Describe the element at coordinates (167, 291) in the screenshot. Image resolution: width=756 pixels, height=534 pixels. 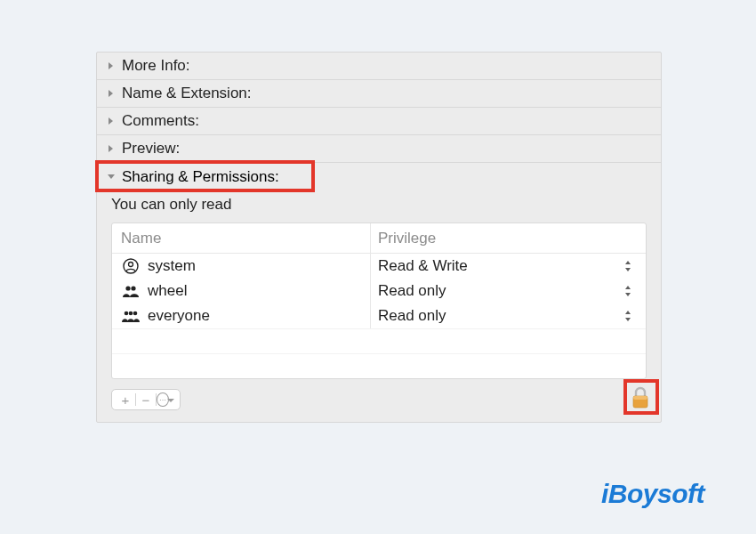
I see `user-name: wheel` at that location.